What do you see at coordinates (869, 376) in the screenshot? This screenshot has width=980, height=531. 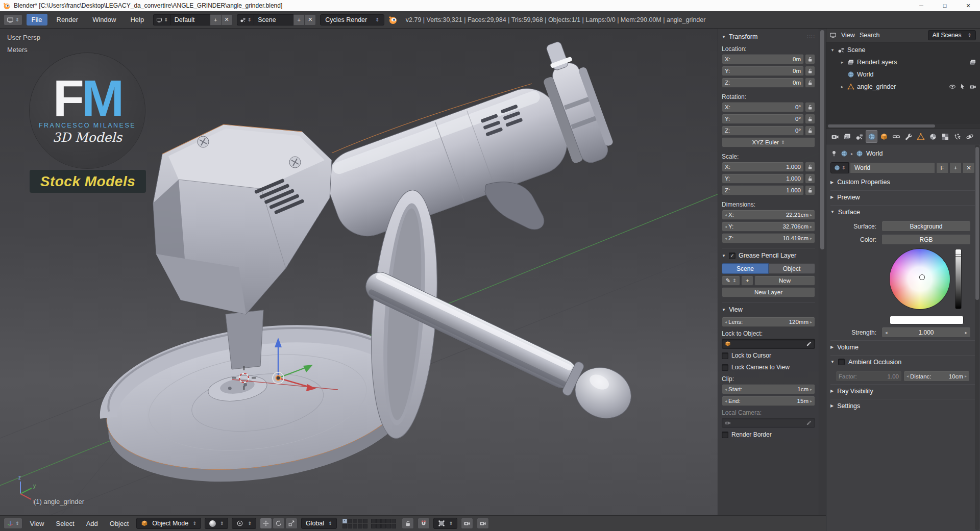 I see `ao-factor-field: Factor:1.00` at bounding box center [869, 376].